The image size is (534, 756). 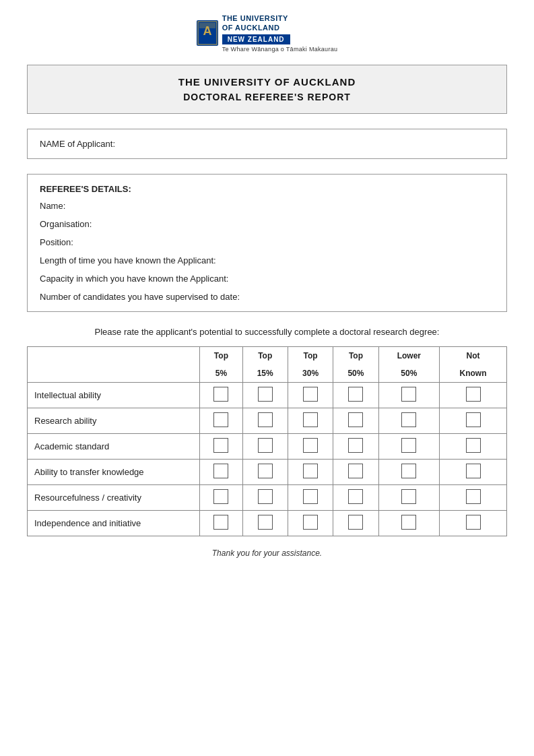 What do you see at coordinates (267, 144) in the screenshot?
I see `applicant-name-label: NAME of Applicant:` at bounding box center [267, 144].